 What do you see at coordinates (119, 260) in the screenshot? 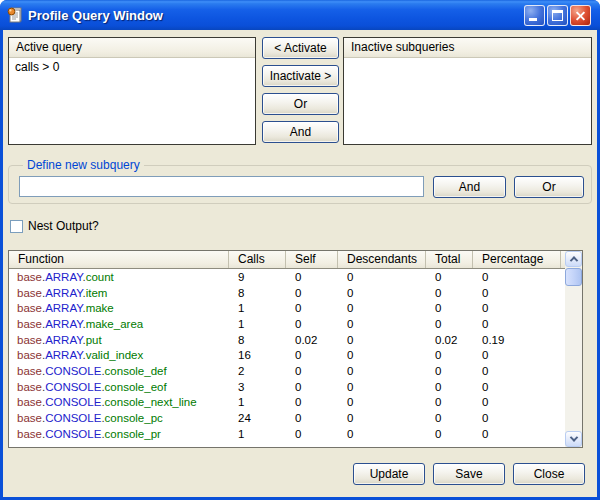
I see `column-header-function: Function` at bounding box center [119, 260].